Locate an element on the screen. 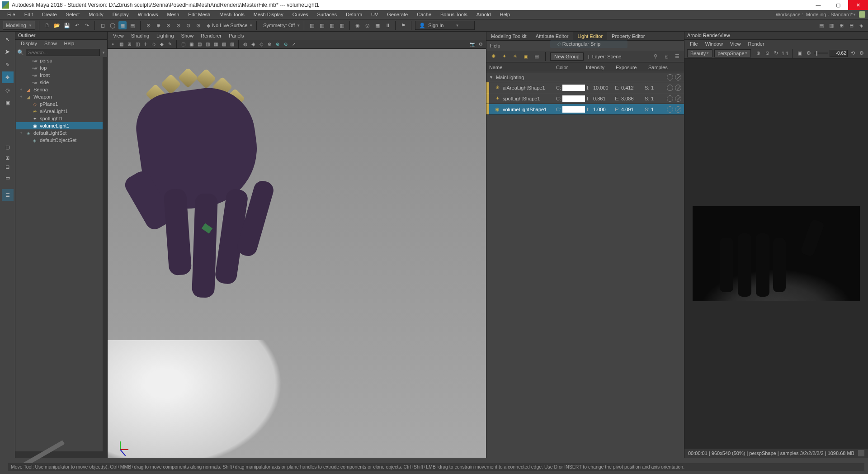 This screenshot has width=868, height=474. outliner-vscrollbar is located at coordinates (105, 254).